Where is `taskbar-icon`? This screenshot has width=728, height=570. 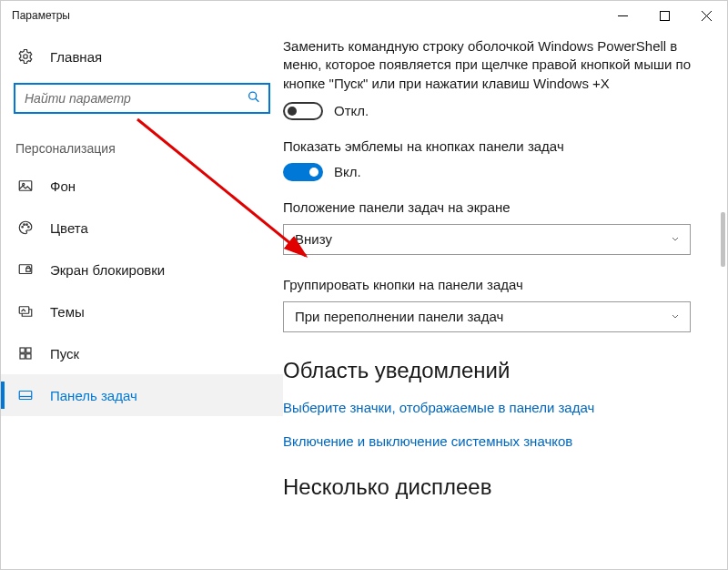
taskbar-icon is located at coordinates (25, 395).